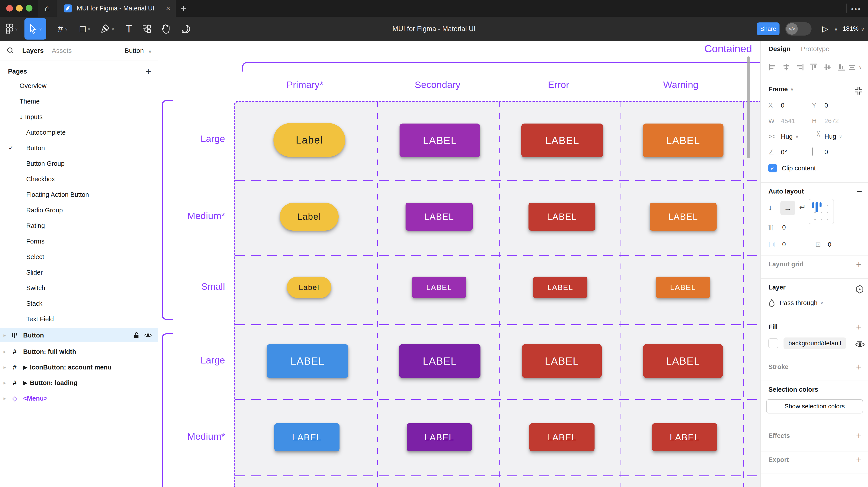 This screenshot has width=868, height=487. I want to click on blend-mask-icon, so click(860, 289).